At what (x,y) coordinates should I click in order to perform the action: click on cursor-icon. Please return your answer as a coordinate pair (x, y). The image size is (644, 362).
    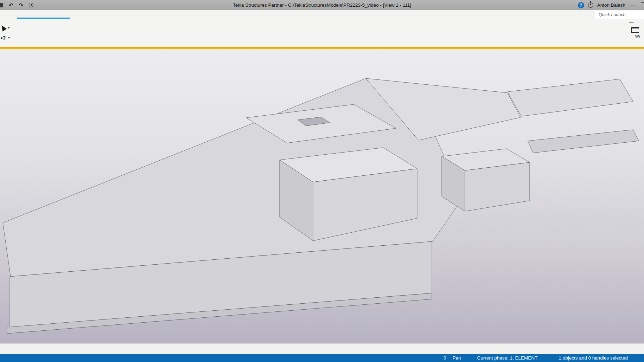
    Looking at the image, I should click on (4, 28).